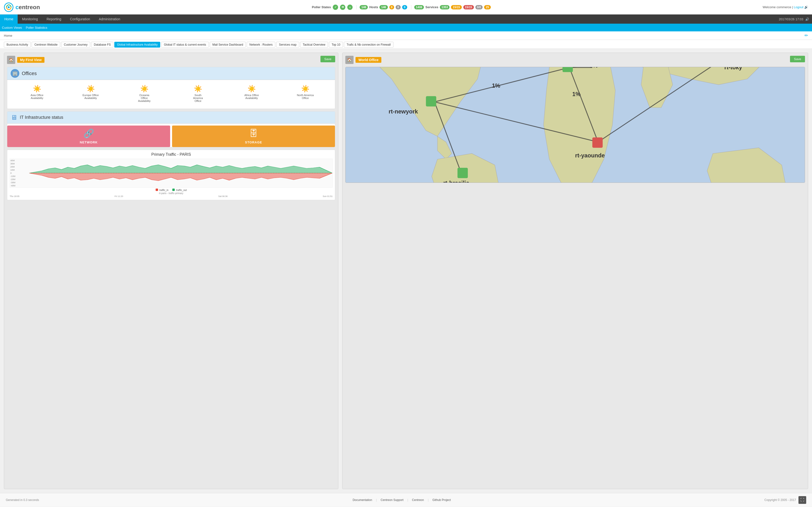 Image resolution: width=812 pixels, height=507 pixels. I want to click on traffic-widget: Primary Traffic - PARIS 40M 30M 20M 10M …, so click(171, 175).